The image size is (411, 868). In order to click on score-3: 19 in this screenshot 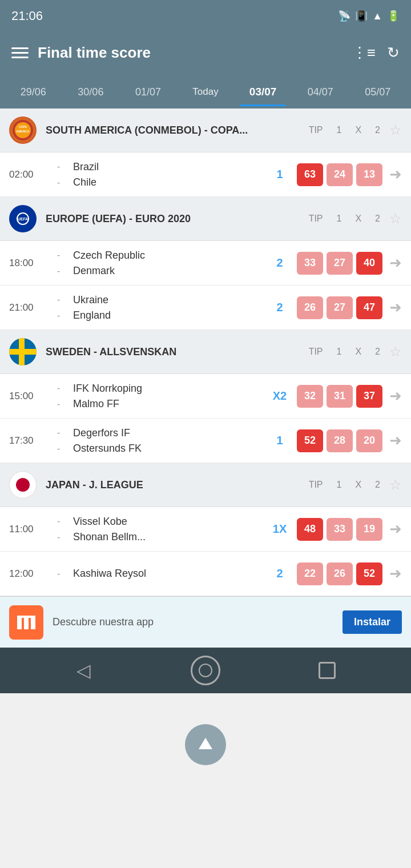, I will do `click(369, 529)`.